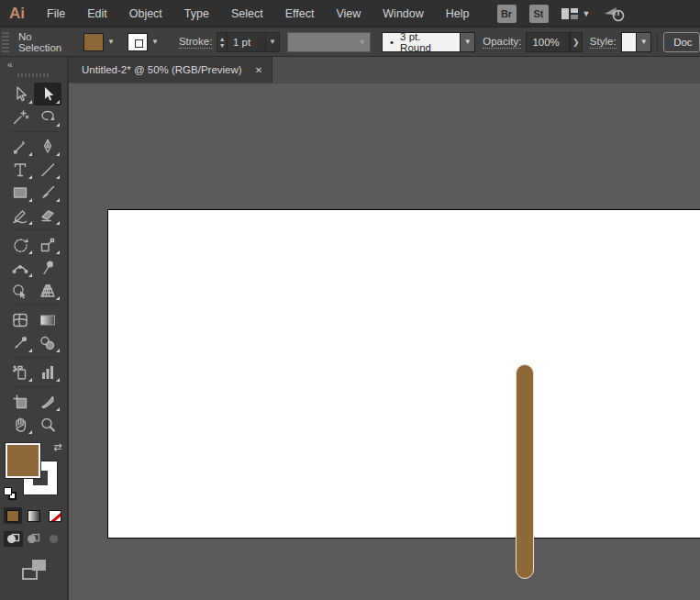 This screenshot has width=700, height=600. I want to click on menu-help: Help, so click(458, 14).